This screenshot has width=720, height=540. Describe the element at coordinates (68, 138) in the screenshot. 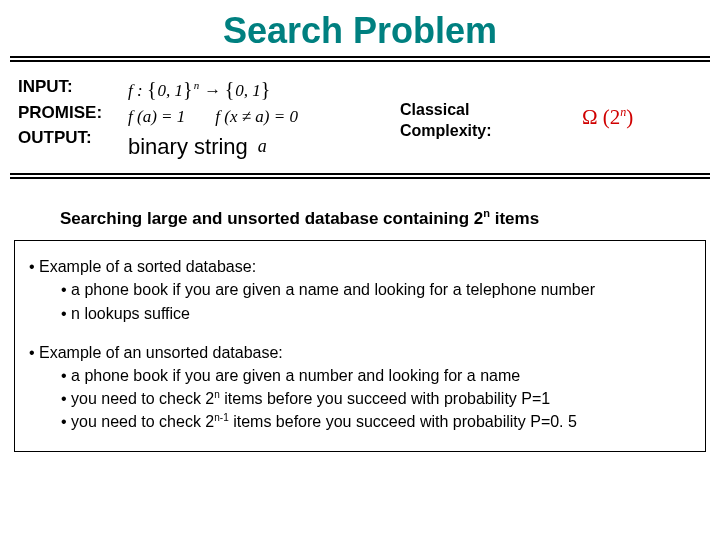

I see `output-label: OUTPUT:` at that location.